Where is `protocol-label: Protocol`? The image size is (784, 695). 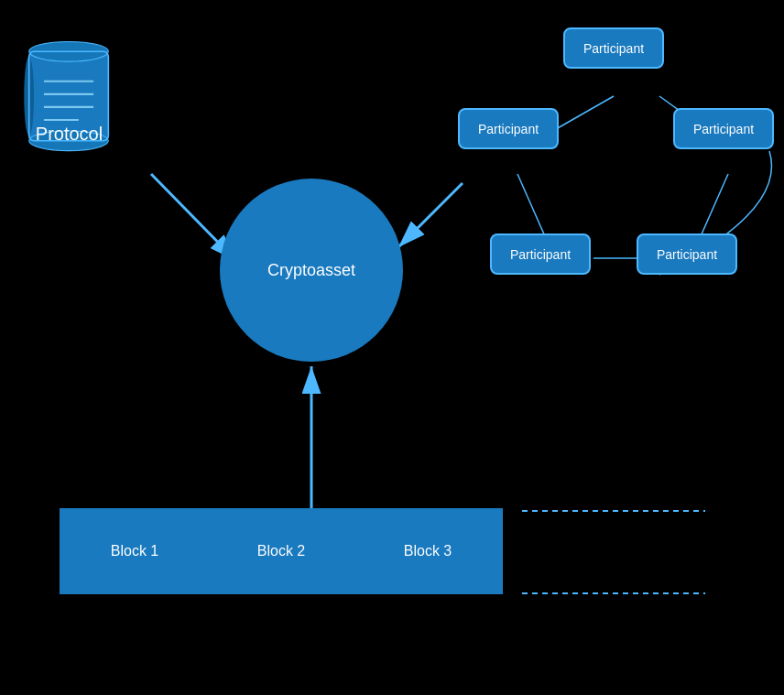 protocol-label: Protocol is located at coordinates (70, 134).